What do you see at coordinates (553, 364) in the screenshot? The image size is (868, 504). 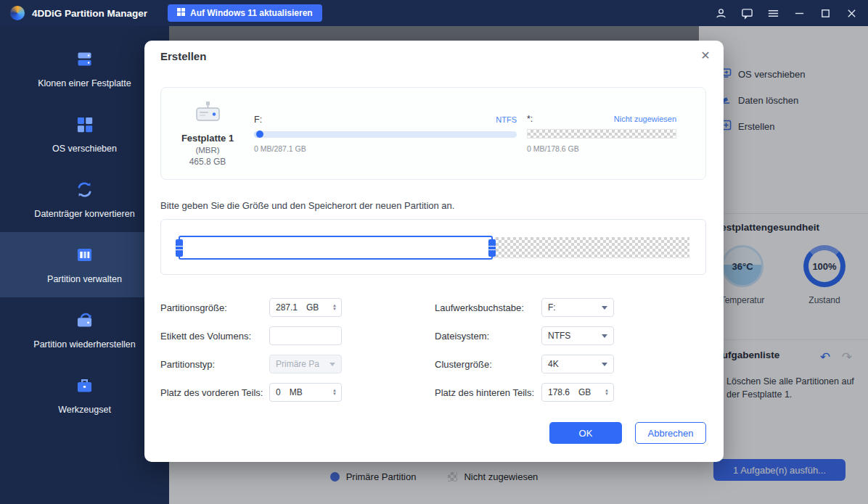 I see `cluster-size-value: 4K` at bounding box center [553, 364].